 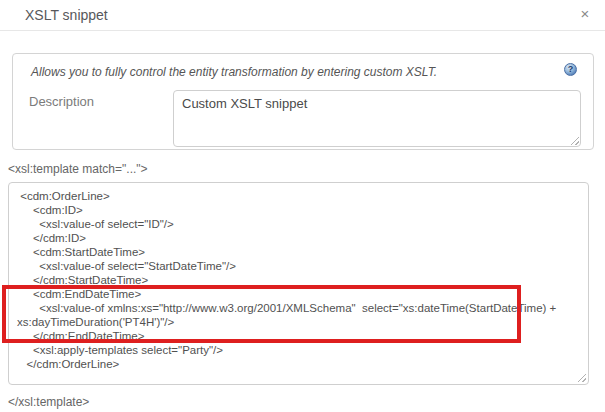 What do you see at coordinates (302, 266) in the screenshot?
I see `code-line: <xsl:value-of select="StartDateTime"/>` at bounding box center [302, 266].